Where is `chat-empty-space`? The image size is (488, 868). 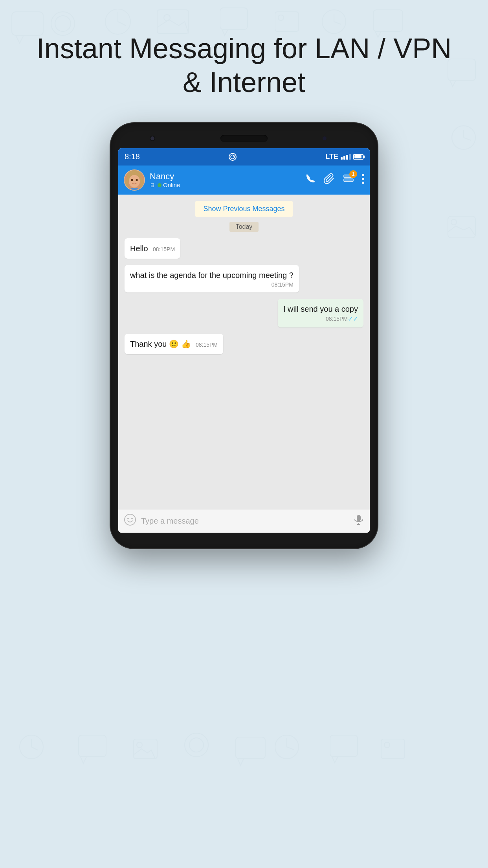 chat-empty-space is located at coordinates (244, 431).